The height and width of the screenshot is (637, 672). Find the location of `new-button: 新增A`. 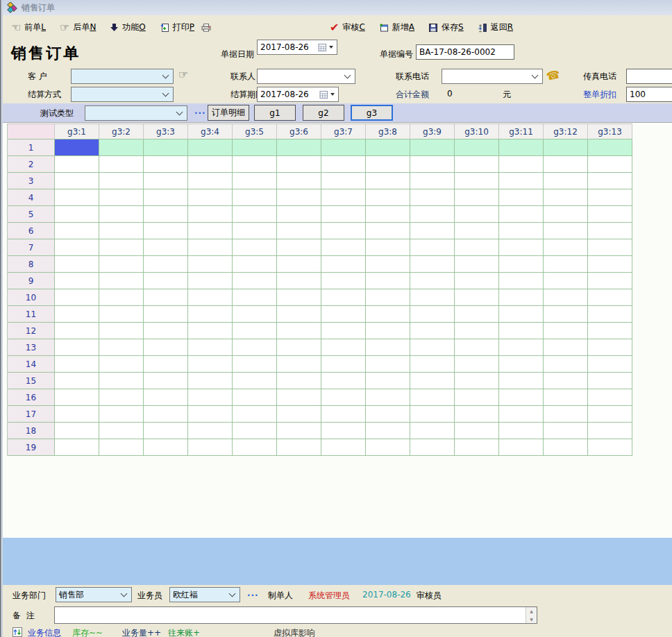

new-button: 新增A is located at coordinates (397, 28).